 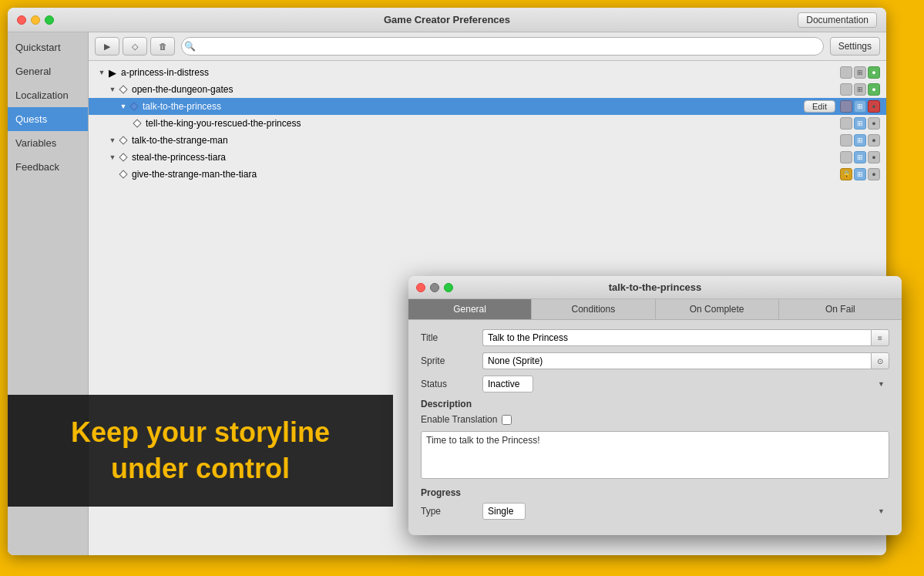 I want to click on sprite-label: Sprite, so click(x=452, y=361).